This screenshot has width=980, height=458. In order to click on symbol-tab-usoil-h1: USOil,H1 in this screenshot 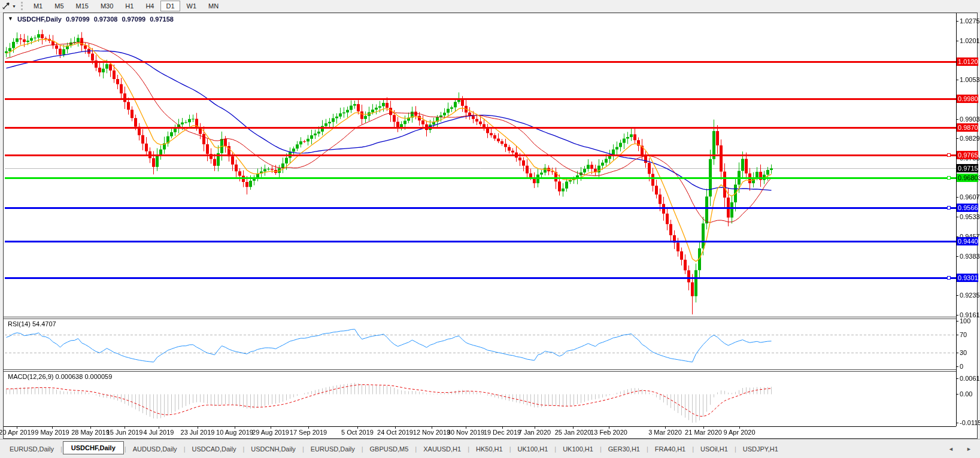, I will do `click(714, 449)`.